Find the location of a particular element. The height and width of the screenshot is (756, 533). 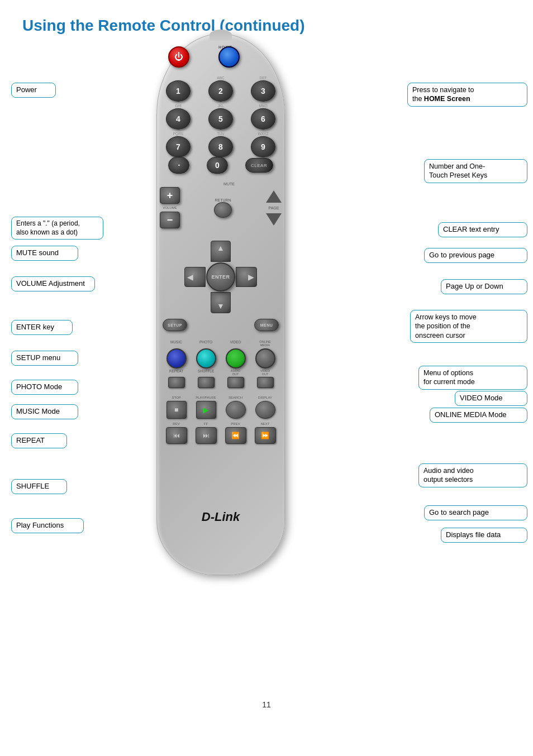

remote-notch is located at coordinates (221, 35).